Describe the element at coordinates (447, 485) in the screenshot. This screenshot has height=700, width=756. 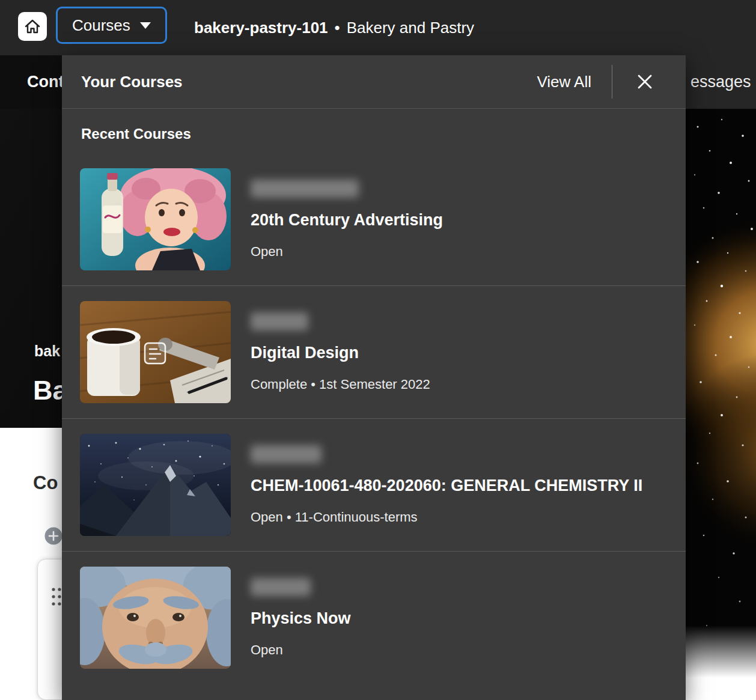
I see `course-meta: CHEM-10061-480-202060: GENERAL CHEMISTRY…` at that location.